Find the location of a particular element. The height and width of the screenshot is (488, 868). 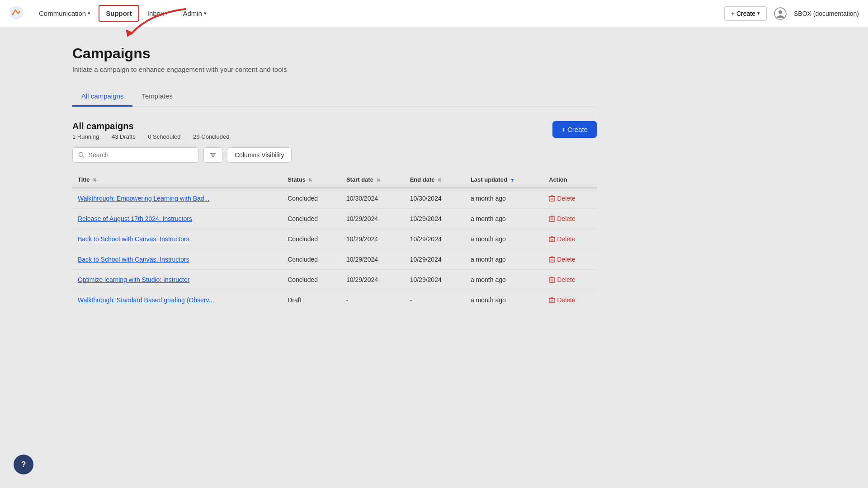

create-campaign-button: + Create is located at coordinates (575, 129).